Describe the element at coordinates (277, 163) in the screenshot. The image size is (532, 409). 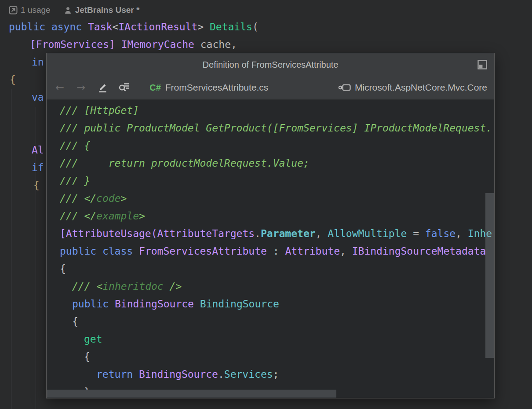
I see `code-line: /// return productModelRequest.Value;` at that location.